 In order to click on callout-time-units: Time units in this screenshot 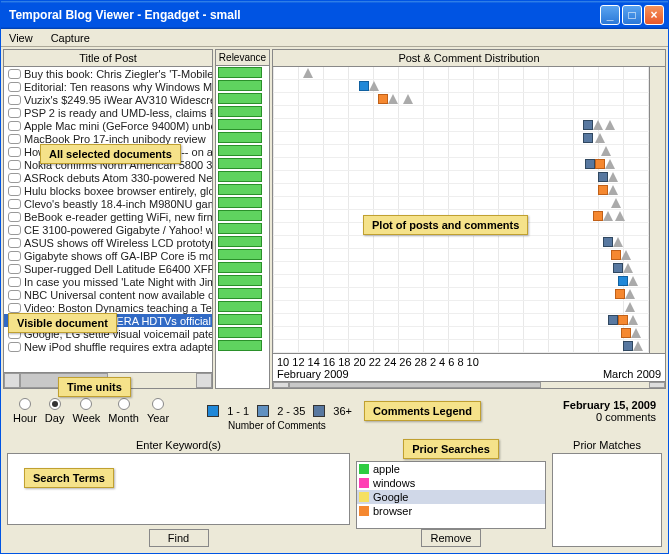, I will do `click(94, 387)`.